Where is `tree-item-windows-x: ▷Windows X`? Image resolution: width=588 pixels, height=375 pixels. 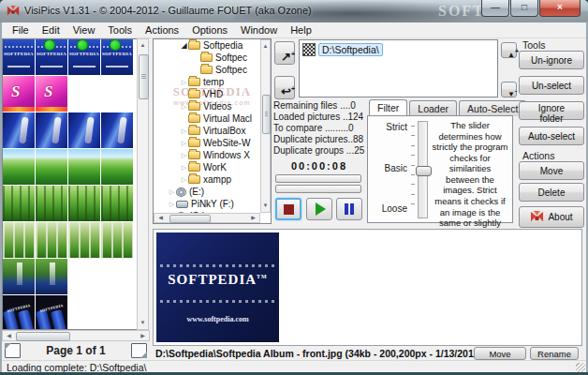 tree-item-windows-x: ▷Windows X is located at coordinates (207, 156).